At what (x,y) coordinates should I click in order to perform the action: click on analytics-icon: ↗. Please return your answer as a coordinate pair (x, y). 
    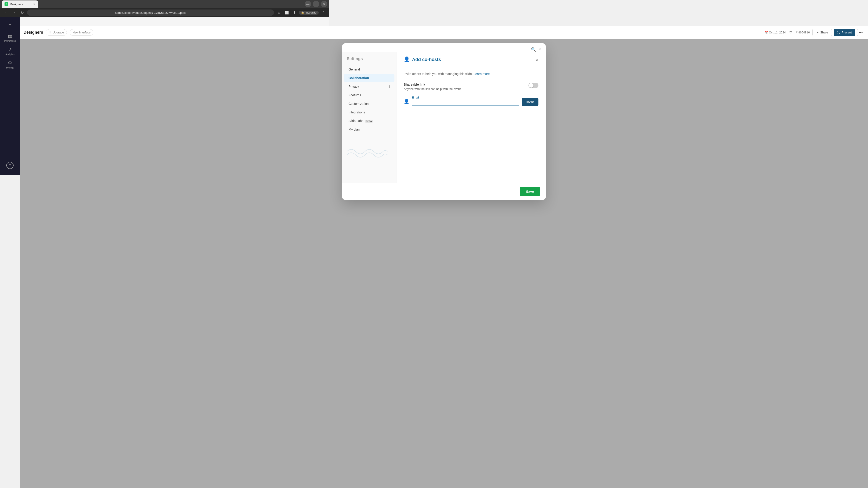
    Looking at the image, I should click on (10, 50).